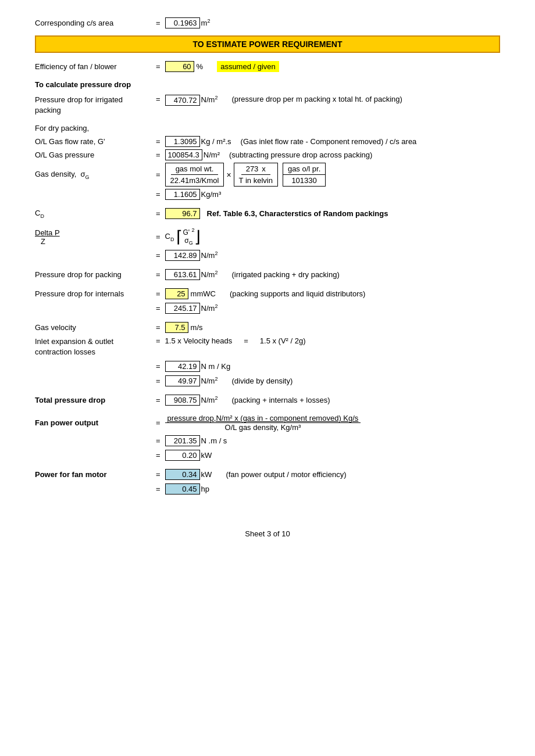 The height and width of the screenshot is (756, 535). I want to click on formula-box1: gas mol wt. 22.41m3/Kmol, so click(195, 174).